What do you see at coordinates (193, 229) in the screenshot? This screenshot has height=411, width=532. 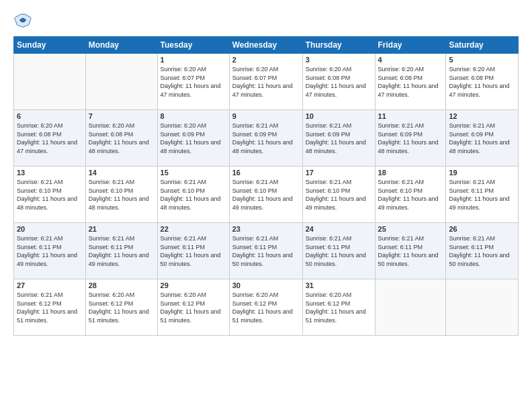 I see `day-number: 22` at bounding box center [193, 229].